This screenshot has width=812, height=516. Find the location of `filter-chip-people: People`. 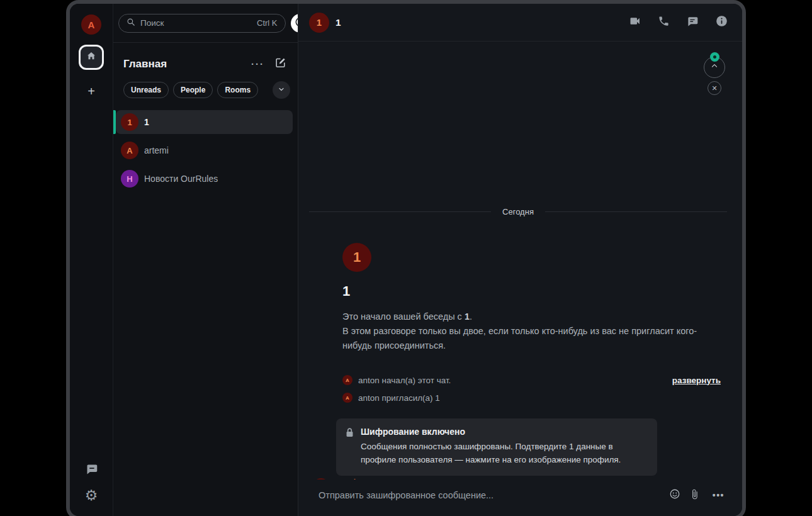

filter-chip-people: People is located at coordinates (193, 90).